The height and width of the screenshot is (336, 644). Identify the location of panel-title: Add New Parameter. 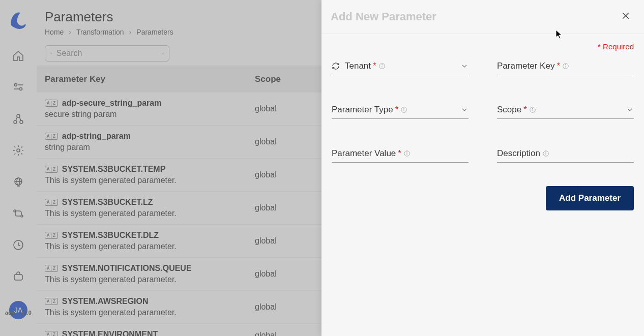
(384, 17).